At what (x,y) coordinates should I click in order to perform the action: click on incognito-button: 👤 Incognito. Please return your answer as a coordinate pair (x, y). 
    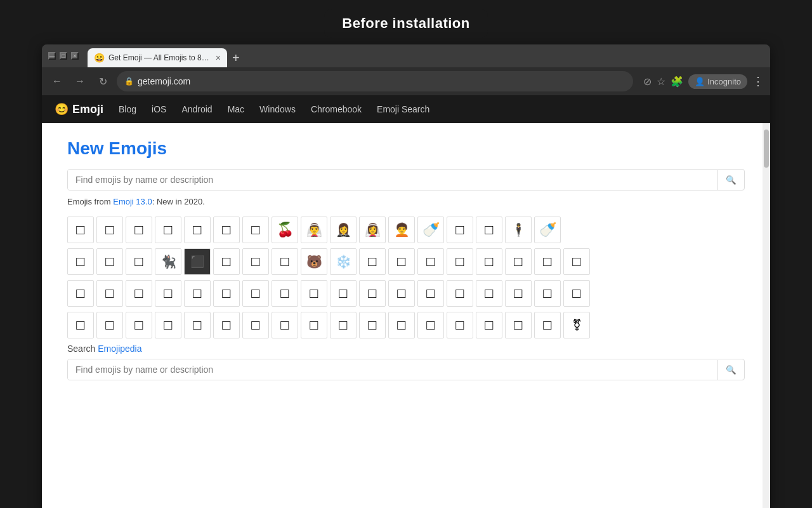
    Looking at the image, I should click on (718, 81).